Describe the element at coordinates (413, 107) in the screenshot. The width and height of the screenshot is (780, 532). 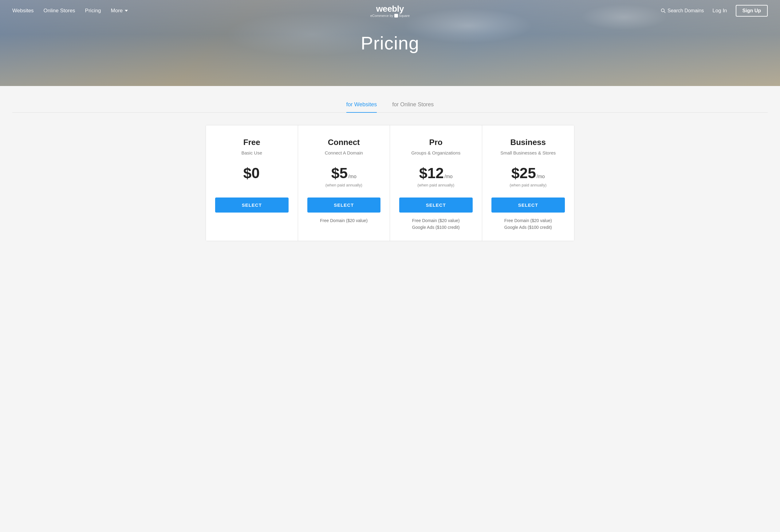
I see `tab-online-stores: for Online Stores` at that location.